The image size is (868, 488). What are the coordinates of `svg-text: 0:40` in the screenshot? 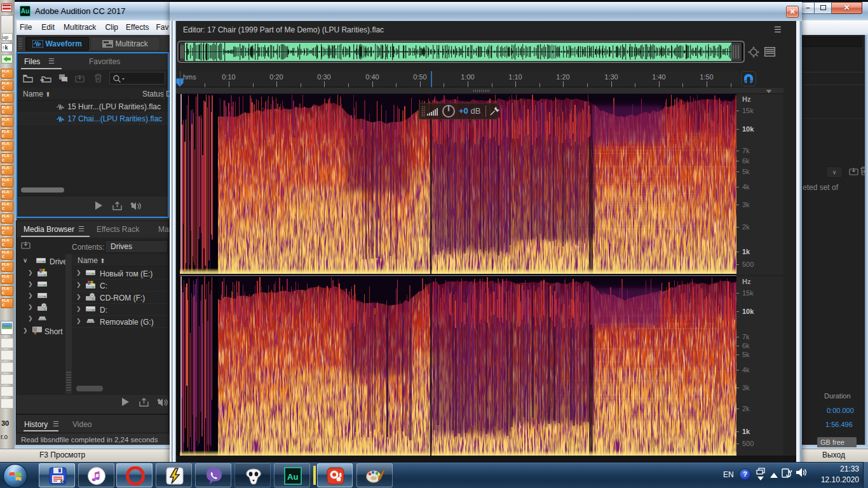 It's located at (372, 77).